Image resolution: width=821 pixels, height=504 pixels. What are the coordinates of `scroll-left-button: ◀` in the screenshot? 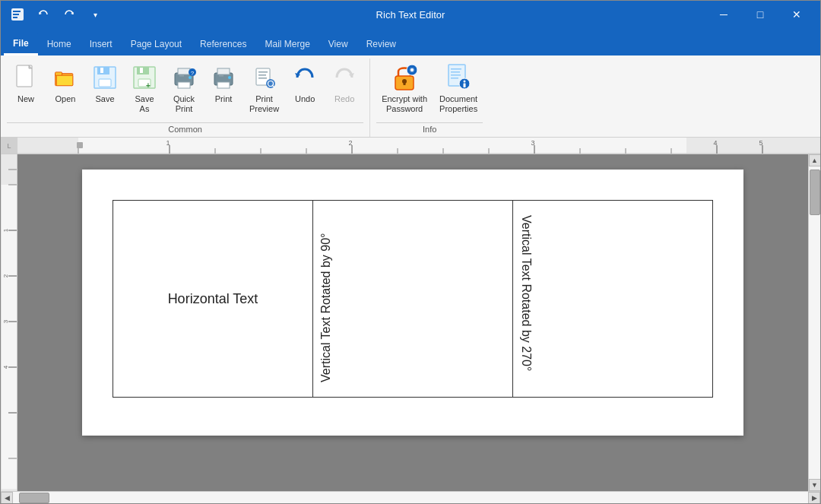 It's located at (7, 498).